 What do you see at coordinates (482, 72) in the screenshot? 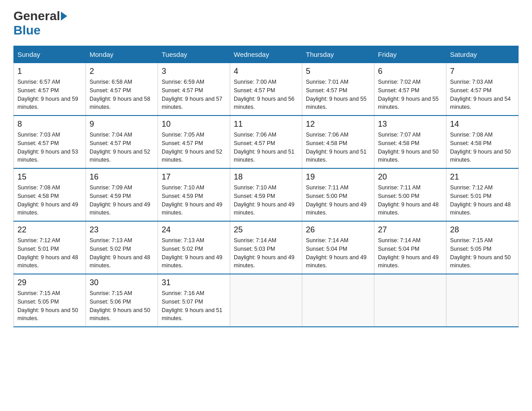
I see `day-number: 7` at bounding box center [482, 72].